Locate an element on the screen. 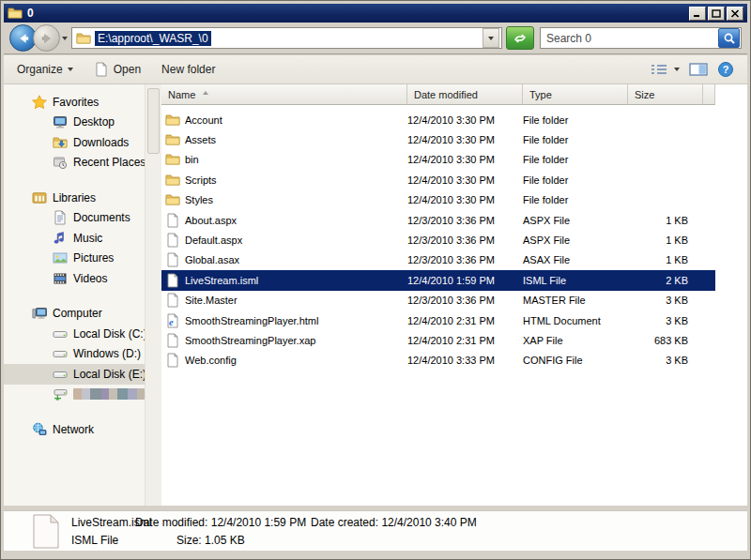  sidebar-item-videos: Videos is located at coordinates (74, 279).